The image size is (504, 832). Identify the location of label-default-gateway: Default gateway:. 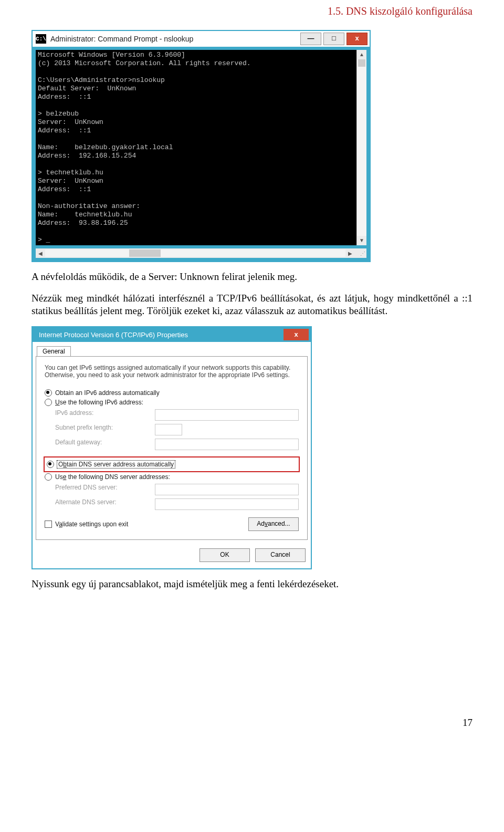
(102, 444).